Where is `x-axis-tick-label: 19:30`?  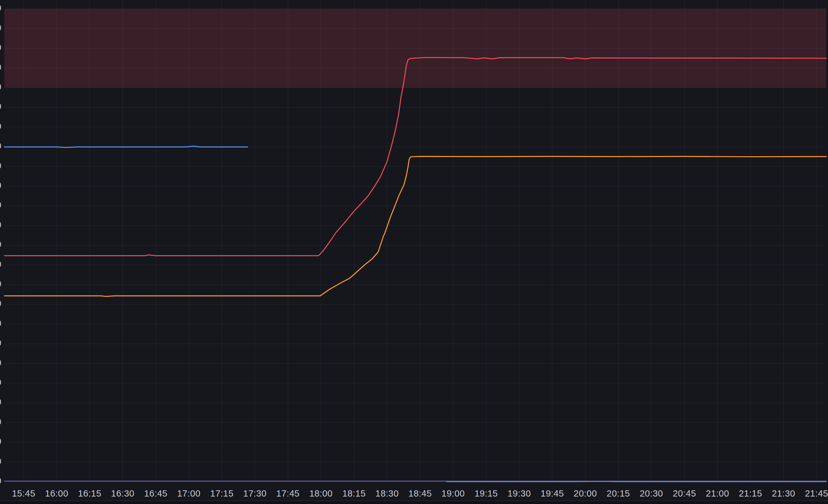
x-axis-tick-label: 19:30 is located at coordinates (519, 494).